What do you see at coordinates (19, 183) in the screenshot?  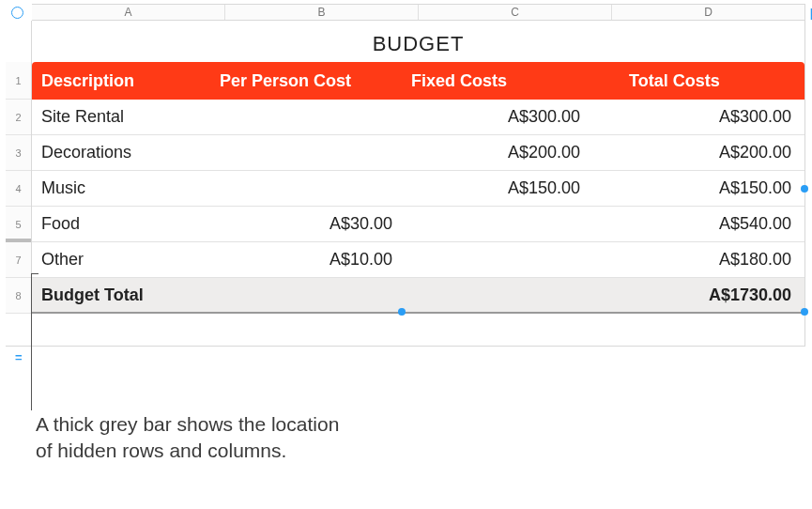 I see `row-header-bar: 1 2 3 4 5 7 8 =` at bounding box center [19, 183].